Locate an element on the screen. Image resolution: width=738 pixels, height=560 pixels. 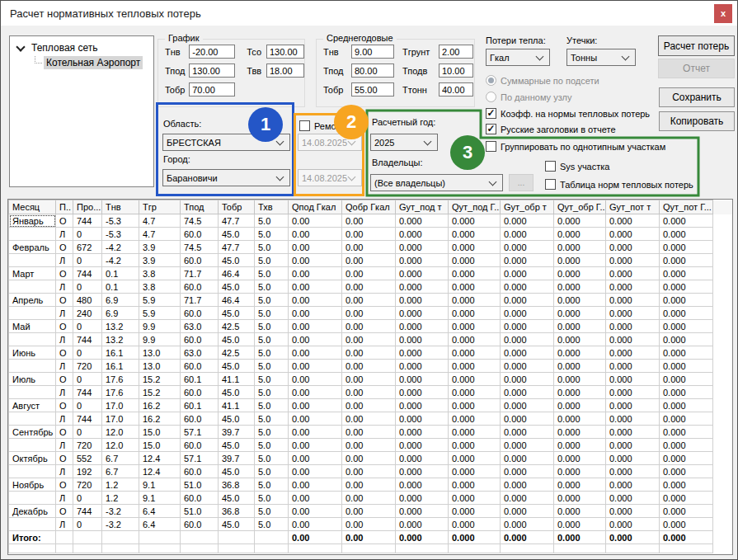
table-cell: 4.7 is located at coordinates (160, 221).